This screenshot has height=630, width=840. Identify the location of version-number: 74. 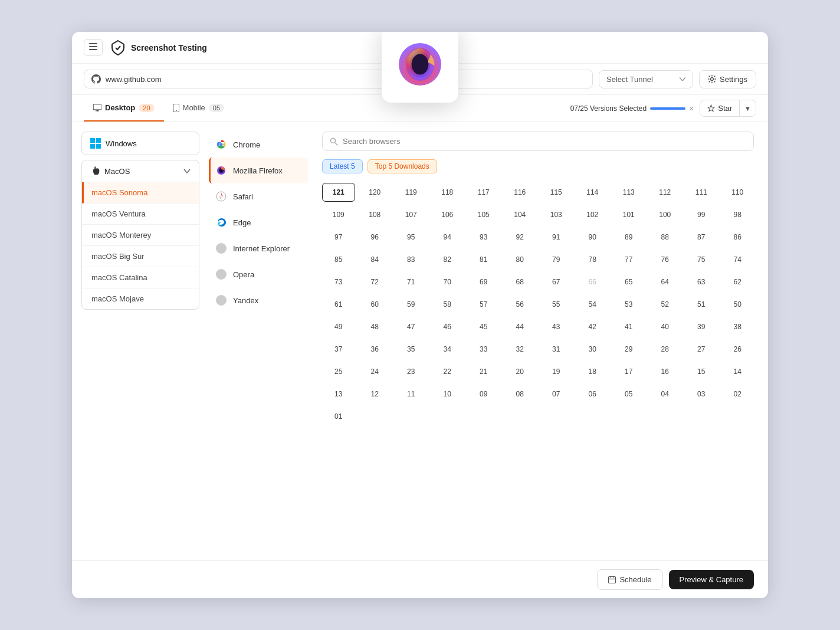
(738, 260).